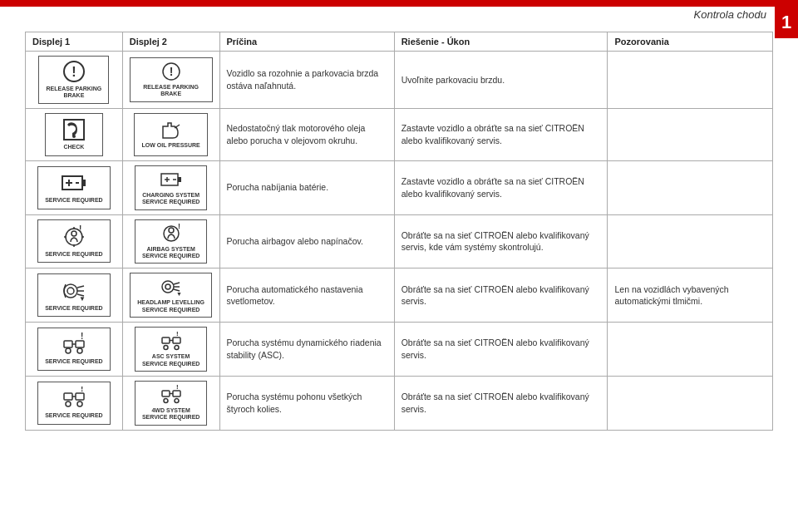 The image size is (798, 532). What do you see at coordinates (171, 402) in the screenshot?
I see `display2-cell: !4WD SYSTEMSERVICE REQUIRED` at bounding box center [171, 402].